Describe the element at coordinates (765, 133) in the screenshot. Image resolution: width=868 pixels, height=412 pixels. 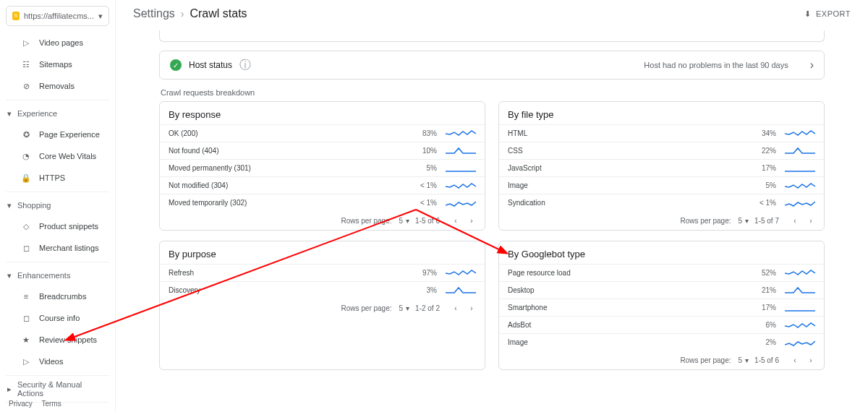
I see `row-pct: 34%` at that location.